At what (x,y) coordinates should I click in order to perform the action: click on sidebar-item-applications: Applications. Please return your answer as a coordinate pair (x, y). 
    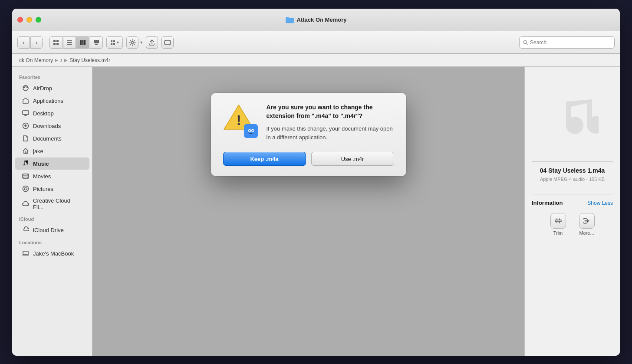
    Looking at the image, I should click on (52, 101).